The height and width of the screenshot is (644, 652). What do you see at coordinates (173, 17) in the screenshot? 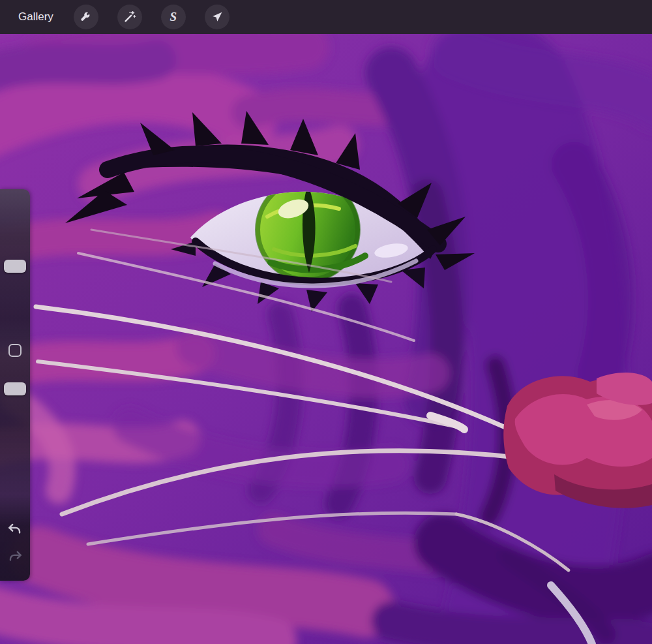
I see `selection-button: S` at bounding box center [173, 17].